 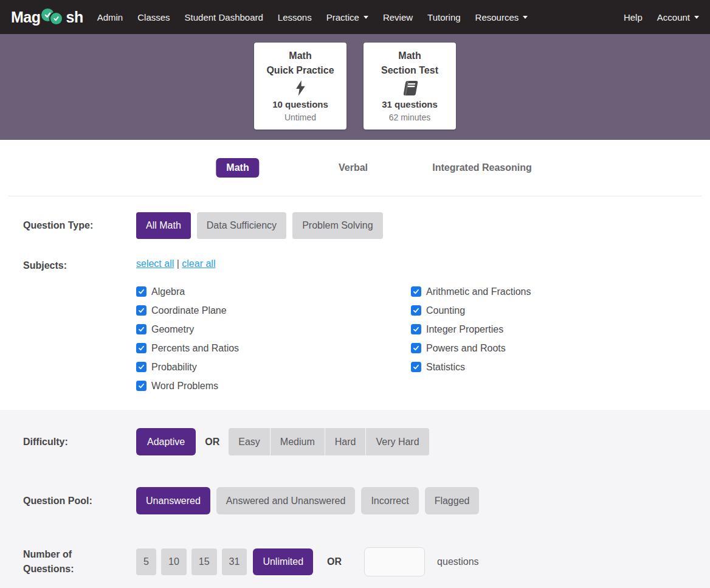 I want to click on tab-verbal: Verbal, so click(x=353, y=168).